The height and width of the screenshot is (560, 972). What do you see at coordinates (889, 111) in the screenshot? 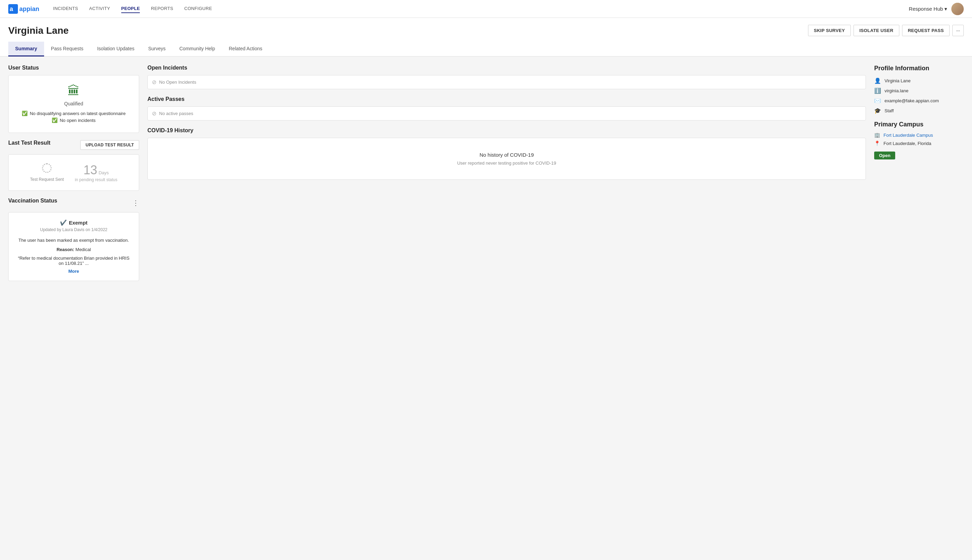
I see `profile-role: Staff` at bounding box center [889, 111].